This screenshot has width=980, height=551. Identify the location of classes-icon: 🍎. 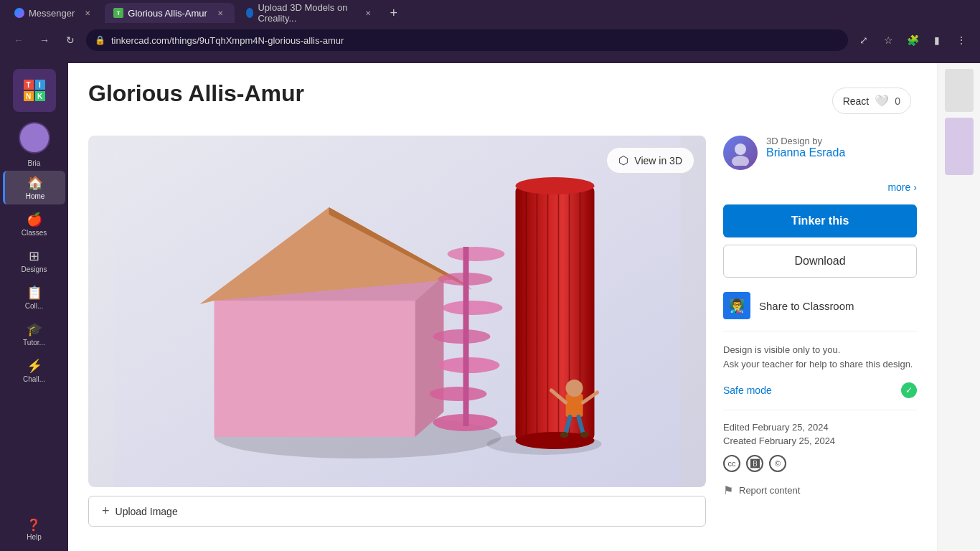
(34, 220).